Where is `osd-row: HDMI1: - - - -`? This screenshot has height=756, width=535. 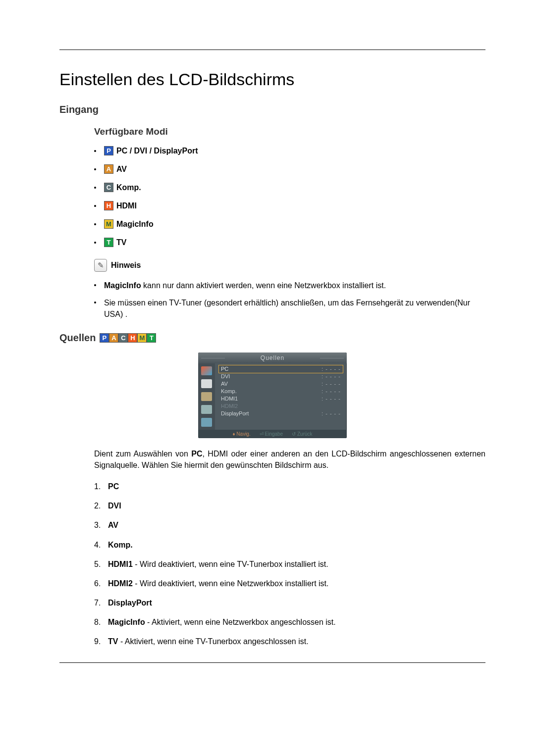 osd-row: HDMI1: - - - - is located at coordinates (281, 399).